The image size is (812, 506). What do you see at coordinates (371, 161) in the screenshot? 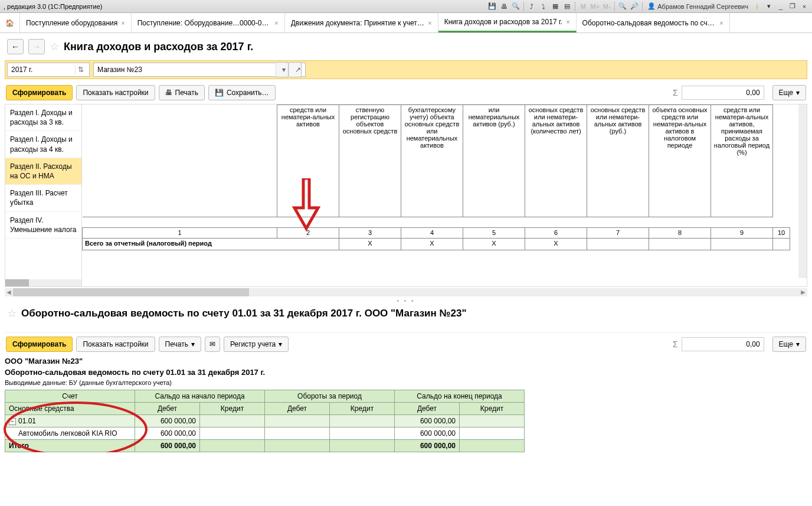
I see `col-header: ственную регистрацию объектов основных с…` at bounding box center [371, 161].